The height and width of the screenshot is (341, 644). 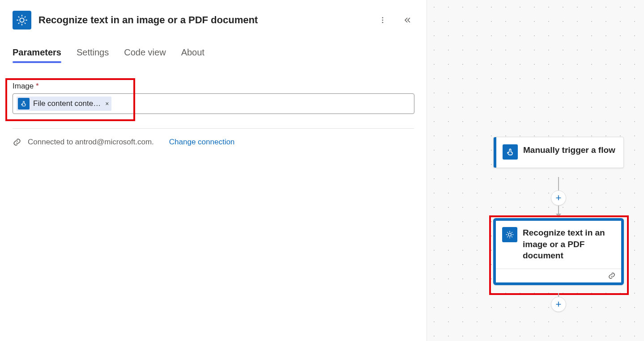 I want to click on node-footer, so click(x=559, y=275).